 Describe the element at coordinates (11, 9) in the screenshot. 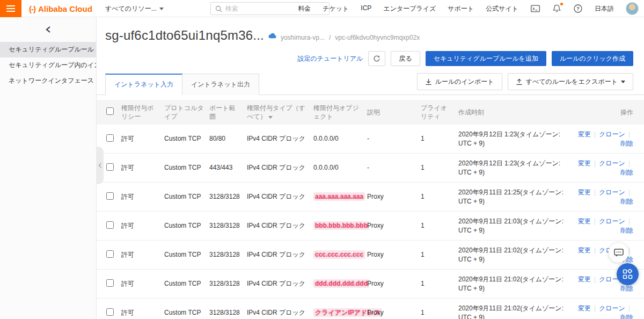

I see `hamburger-menu-button` at that location.